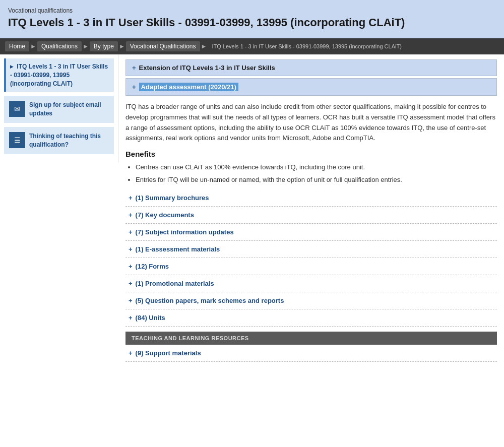  I want to click on breadcrumb-arrow-3: ►, so click(122, 46).